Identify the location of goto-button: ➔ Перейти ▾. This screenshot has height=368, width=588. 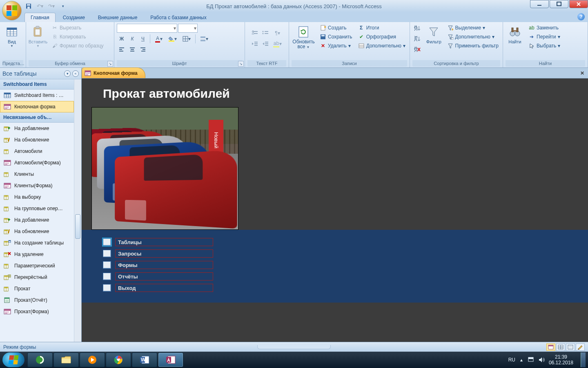
(544, 37).